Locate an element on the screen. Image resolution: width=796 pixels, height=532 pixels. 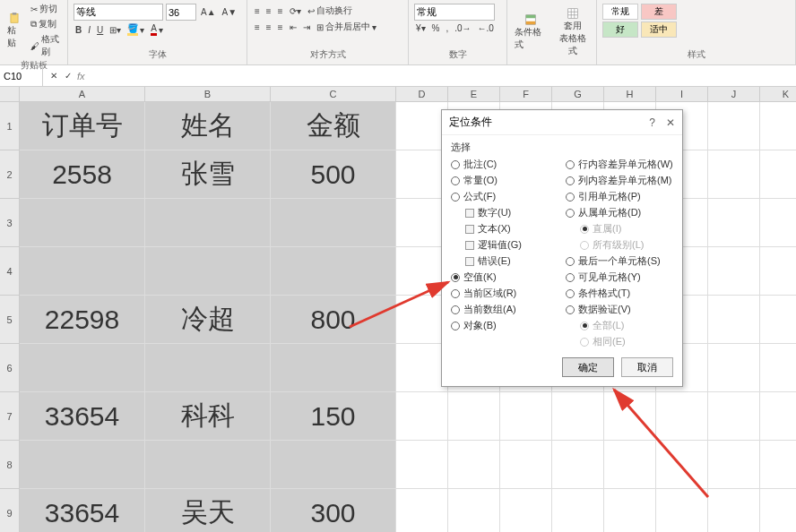
cell-G8 is located at coordinates (578, 465).